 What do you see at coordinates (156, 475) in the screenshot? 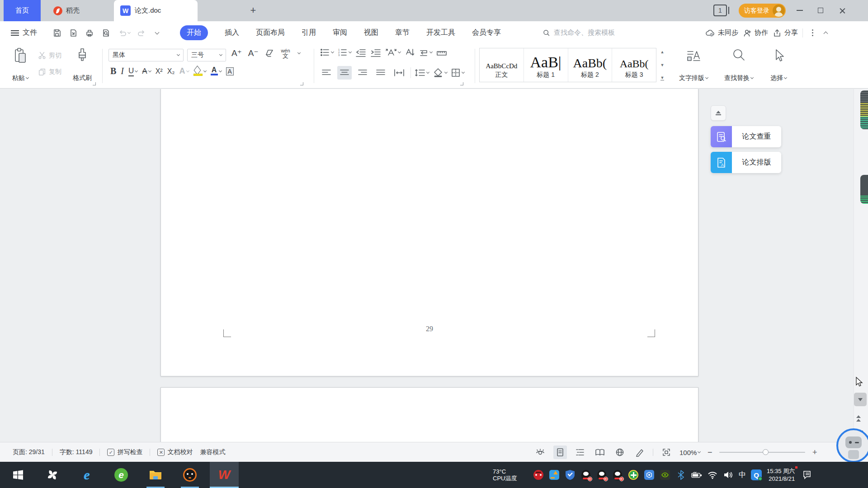
I see `taskbar-file-explorer` at bounding box center [156, 475].